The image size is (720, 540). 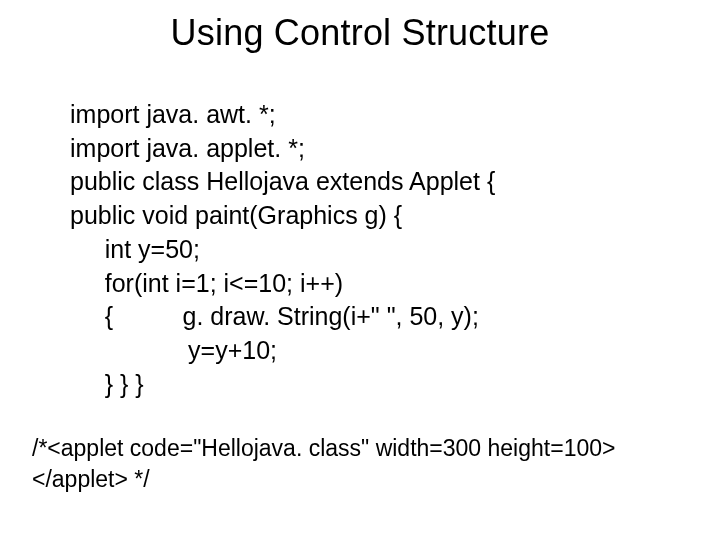 I want to click on code-line: import java. applet. *;, so click(x=188, y=148).